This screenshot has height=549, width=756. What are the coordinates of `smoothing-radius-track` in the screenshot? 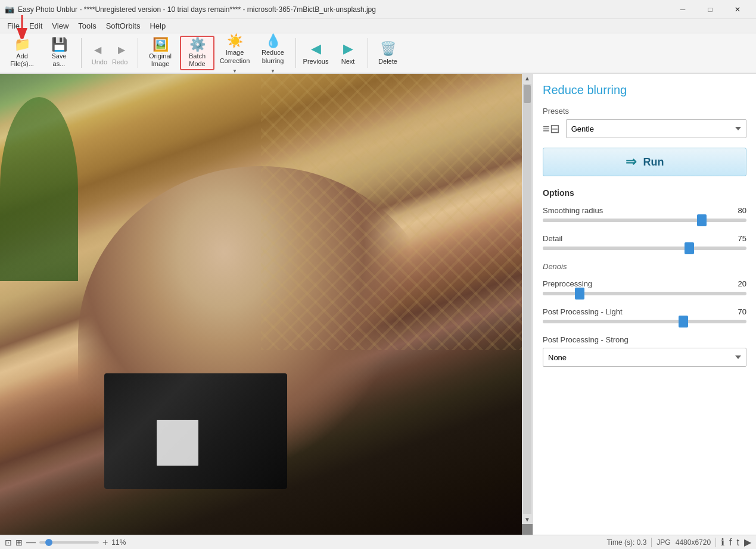 It's located at (645, 220).